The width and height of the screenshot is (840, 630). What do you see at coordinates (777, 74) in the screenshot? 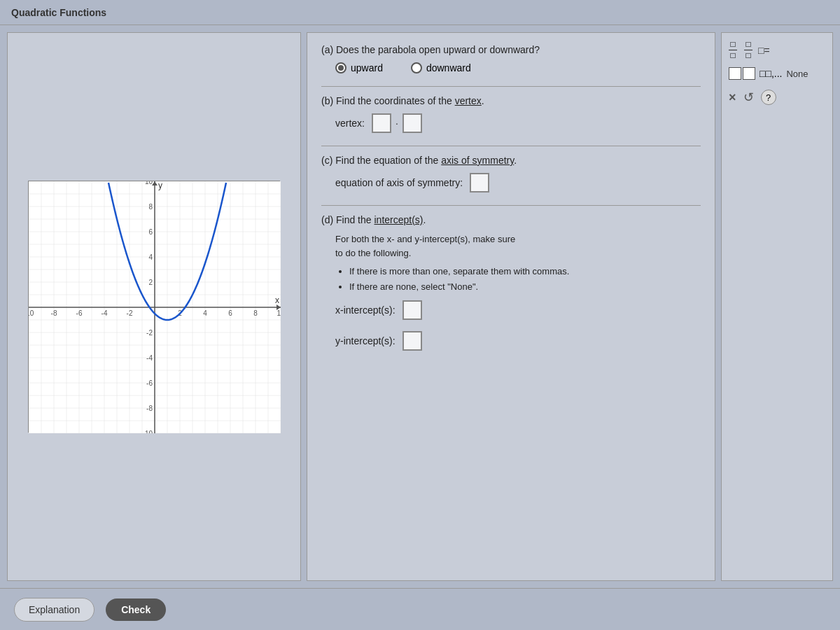
I see `toolbar-row-boxes: □□,... None` at bounding box center [777, 74].